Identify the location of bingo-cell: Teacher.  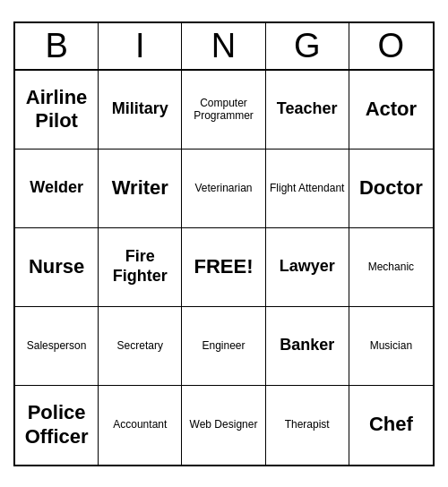
(308, 110).